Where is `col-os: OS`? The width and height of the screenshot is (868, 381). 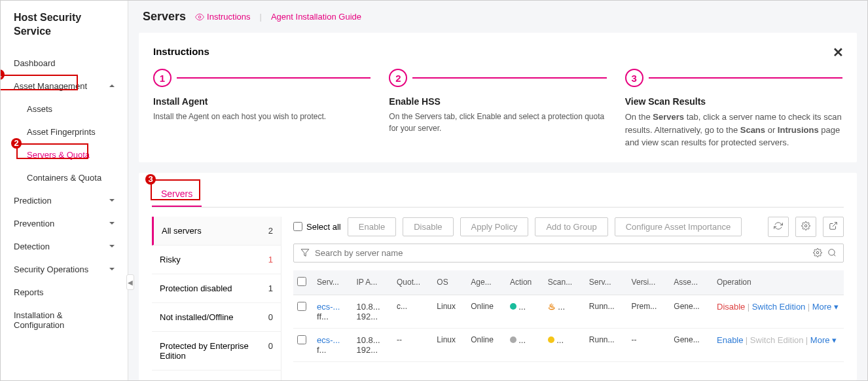 col-os: OS is located at coordinates (450, 283).